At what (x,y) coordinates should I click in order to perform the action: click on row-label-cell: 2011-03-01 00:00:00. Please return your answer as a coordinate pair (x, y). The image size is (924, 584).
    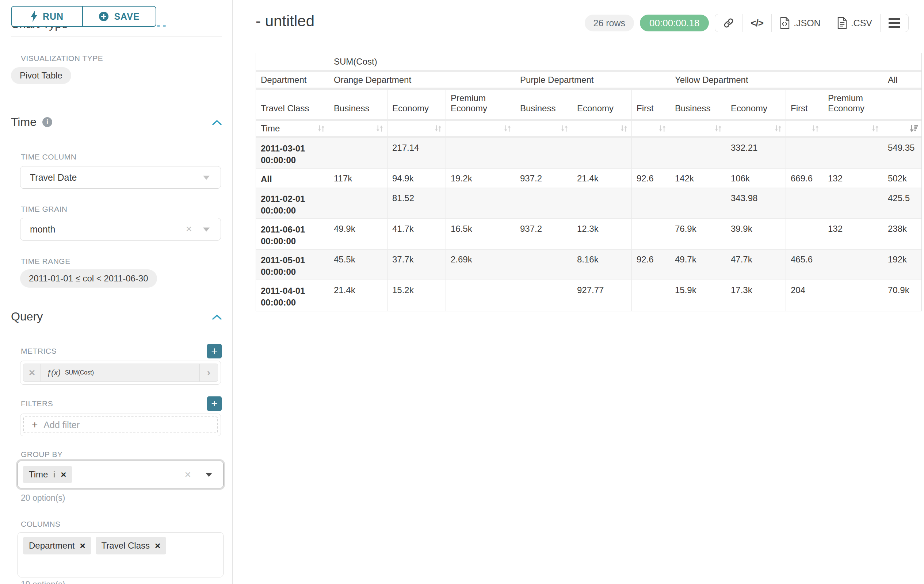
    Looking at the image, I should click on (292, 153).